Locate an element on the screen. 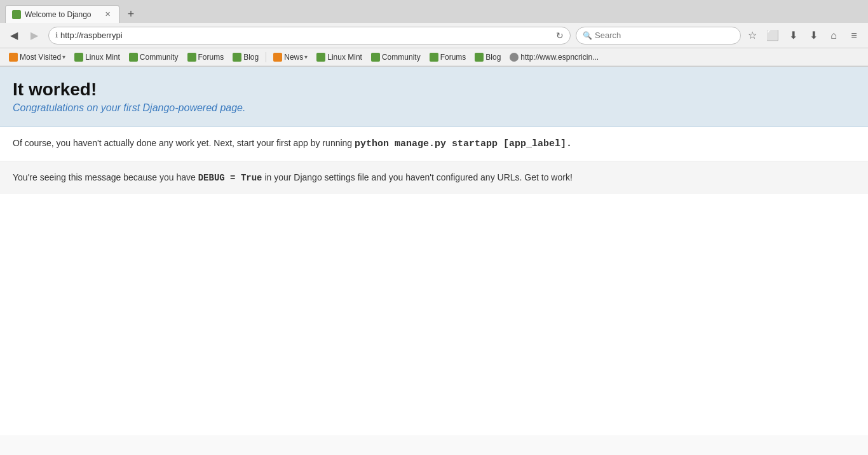 Image resolution: width=868 pixels, height=455 pixels. section1-code: python manage.py startapp [app_label]. is located at coordinates (463, 144).